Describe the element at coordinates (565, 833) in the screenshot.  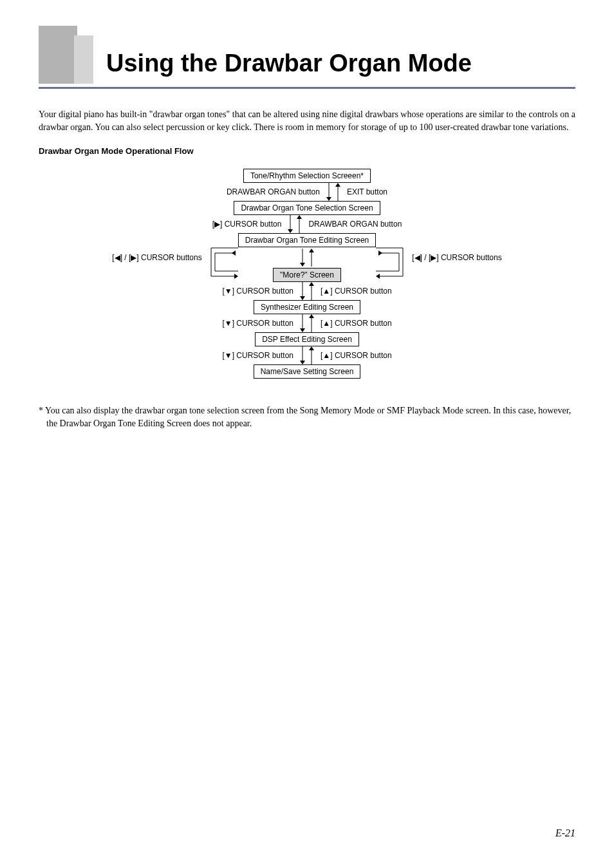
I see `page-number: E-21` at that location.